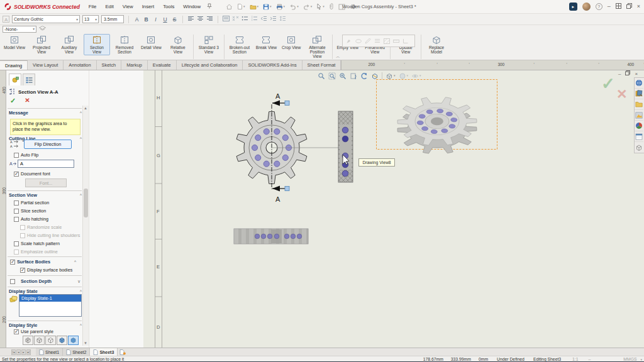 The height and width of the screenshot is (362, 644). I want to click on ribbon-button-standard-3-view: Standard 3 View, so click(209, 45).